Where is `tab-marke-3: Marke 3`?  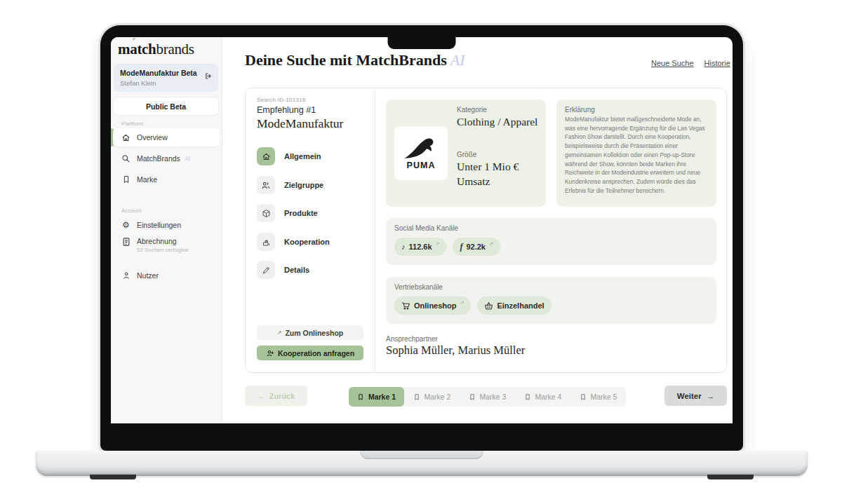
tab-marke-3: Marke 3 is located at coordinates (487, 397).